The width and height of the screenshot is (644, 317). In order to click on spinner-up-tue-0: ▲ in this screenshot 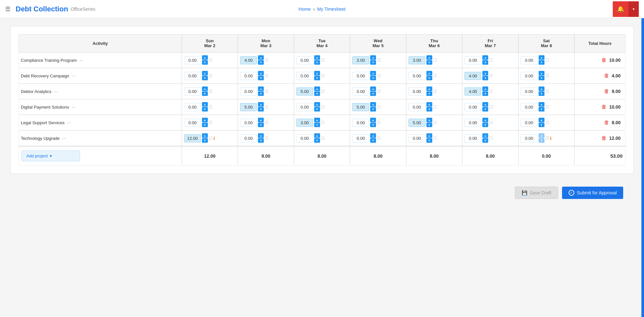, I will do `click(317, 58)`.